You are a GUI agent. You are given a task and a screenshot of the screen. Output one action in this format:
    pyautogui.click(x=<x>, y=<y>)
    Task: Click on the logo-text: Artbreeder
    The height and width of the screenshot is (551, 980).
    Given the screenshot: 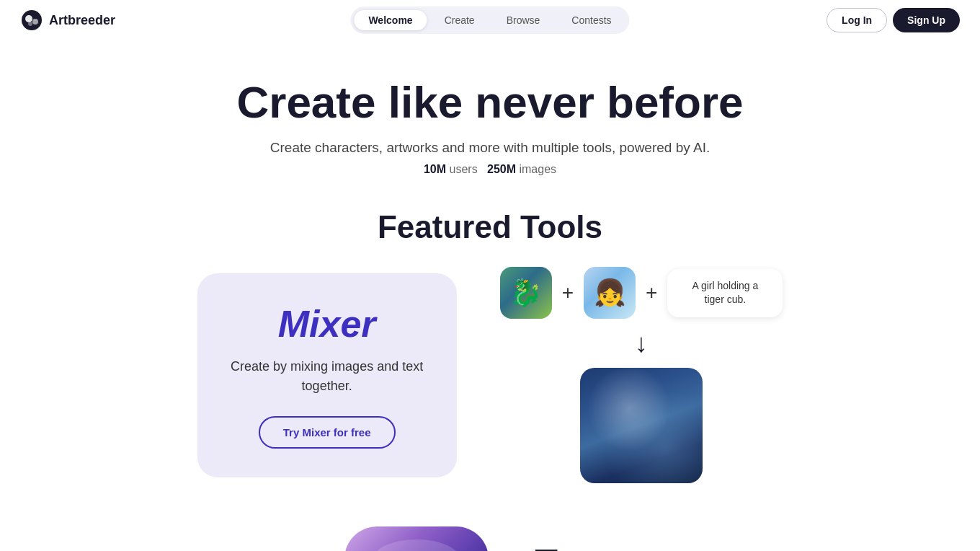 What is the action you would take?
    pyautogui.click(x=82, y=20)
    